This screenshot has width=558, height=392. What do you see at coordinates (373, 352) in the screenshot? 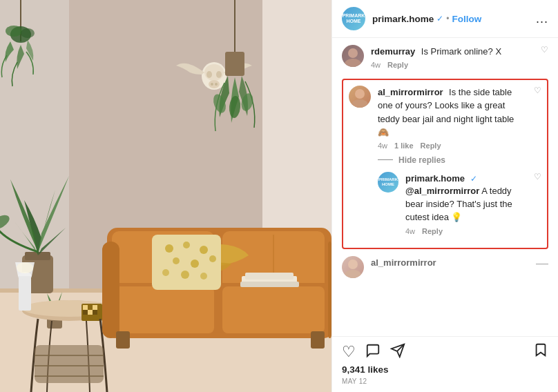
I see `comment-action-button` at bounding box center [373, 352].